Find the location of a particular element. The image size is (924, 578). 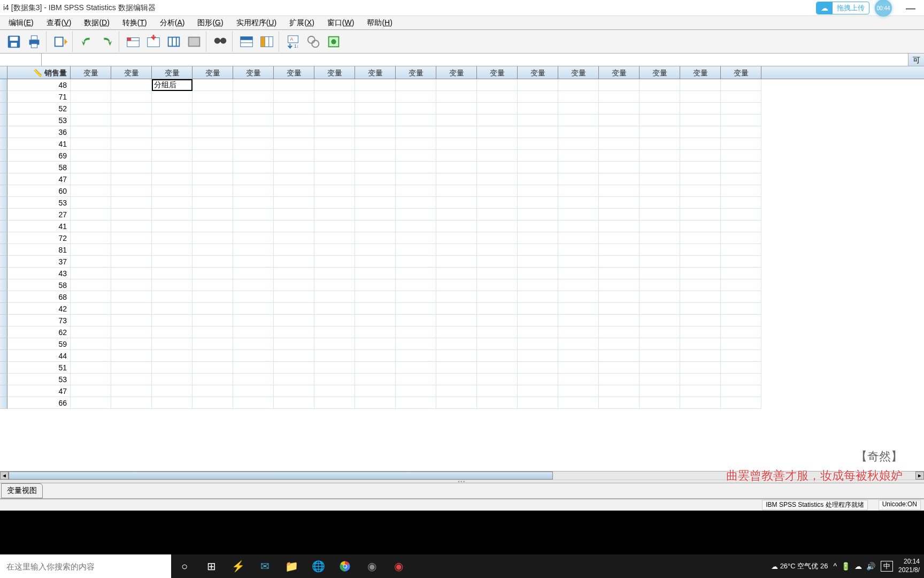

menu-item: 帮助(H) is located at coordinates (380, 23).